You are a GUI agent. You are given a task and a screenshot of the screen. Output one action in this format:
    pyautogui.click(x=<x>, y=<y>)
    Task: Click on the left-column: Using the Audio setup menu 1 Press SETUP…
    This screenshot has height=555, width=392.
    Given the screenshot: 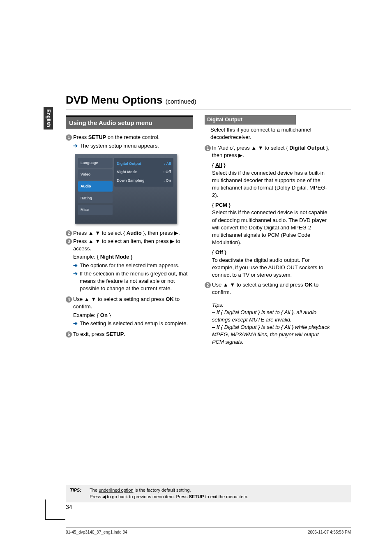 What is the action you would take?
    pyautogui.click(x=129, y=230)
    